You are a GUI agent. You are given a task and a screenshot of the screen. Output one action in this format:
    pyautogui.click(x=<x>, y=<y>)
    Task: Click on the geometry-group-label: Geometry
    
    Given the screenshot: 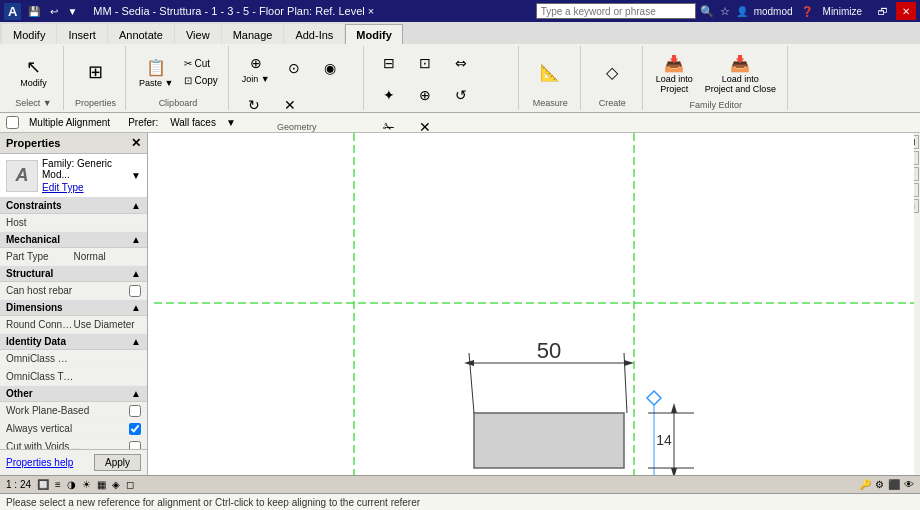 What is the action you would take?
    pyautogui.click(x=297, y=126)
    